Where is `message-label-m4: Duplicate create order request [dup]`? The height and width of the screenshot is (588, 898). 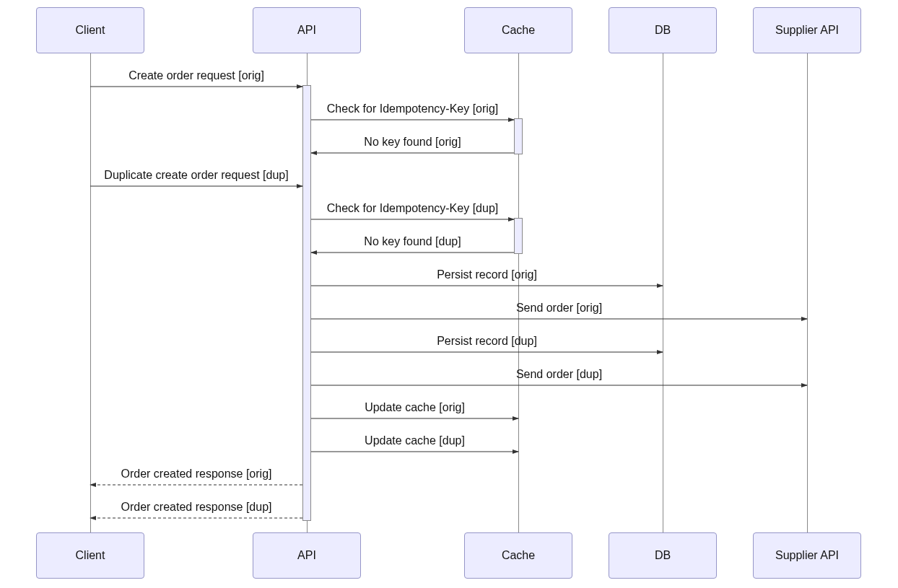
message-label-m4: Duplicate create order request [dup] is located at coordinates (196, 175).